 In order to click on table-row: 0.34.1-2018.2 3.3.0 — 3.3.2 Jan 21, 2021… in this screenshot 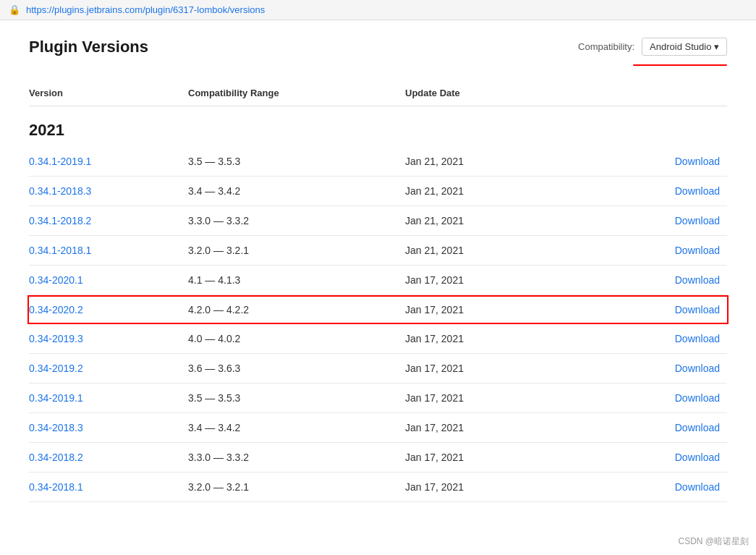, I will do `click(378, 221)`.